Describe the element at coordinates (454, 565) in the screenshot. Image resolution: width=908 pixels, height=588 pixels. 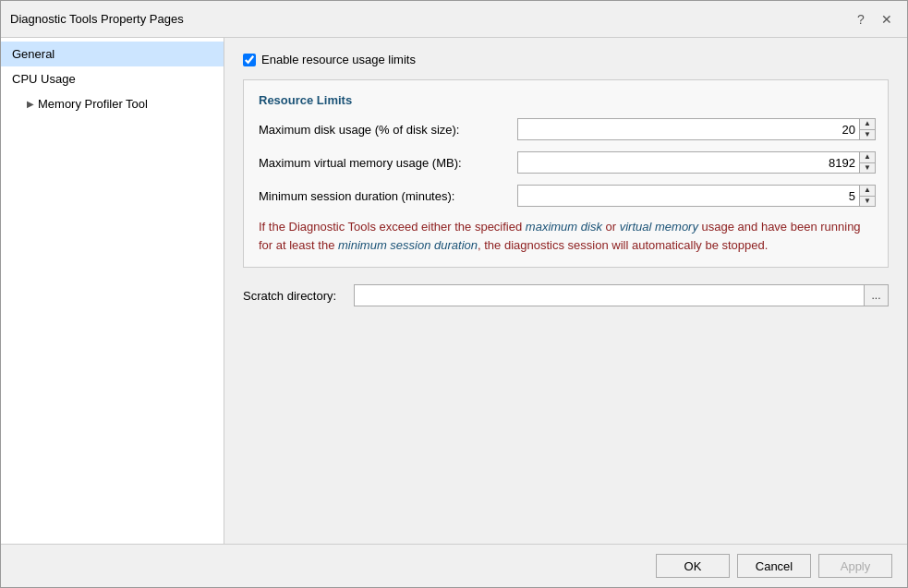
I see `dialog-footer: OK Cancel Apply` at that location.